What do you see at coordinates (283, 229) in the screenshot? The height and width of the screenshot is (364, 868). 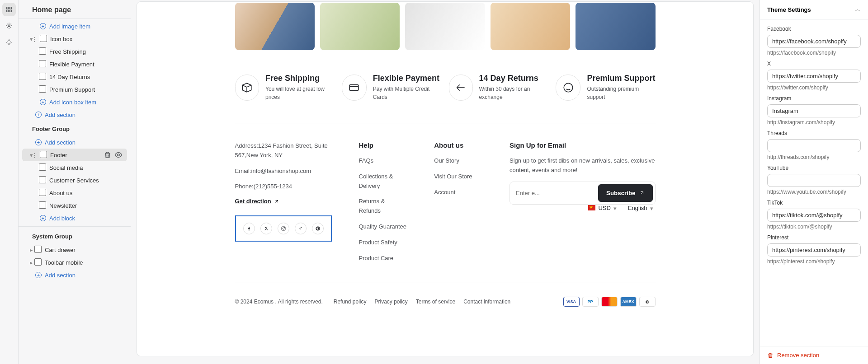 I see `instagram-icon` at bounding box center [283, 229].